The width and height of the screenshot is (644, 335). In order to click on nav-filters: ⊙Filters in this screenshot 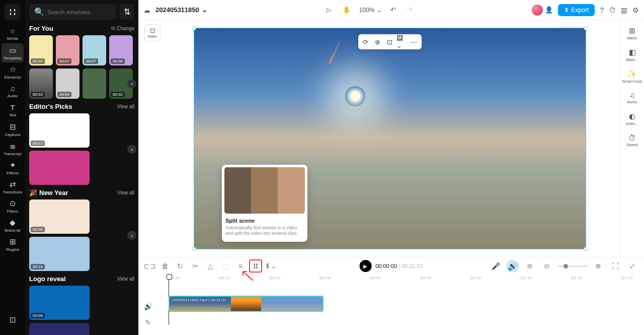, I will do `click(13, 206)`.